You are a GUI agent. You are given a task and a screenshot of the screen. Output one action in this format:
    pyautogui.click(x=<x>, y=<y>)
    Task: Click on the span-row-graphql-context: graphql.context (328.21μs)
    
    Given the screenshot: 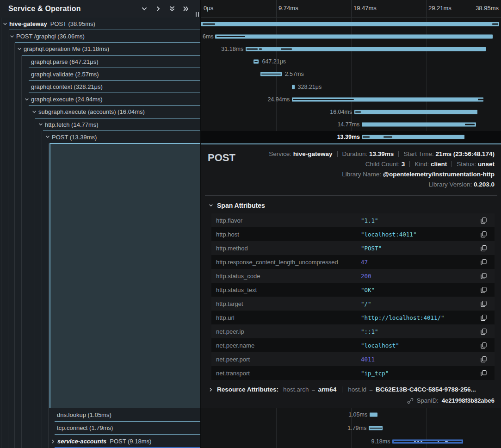 What is the action you would take?
    pyautogui.click(x=100, y=87)
    